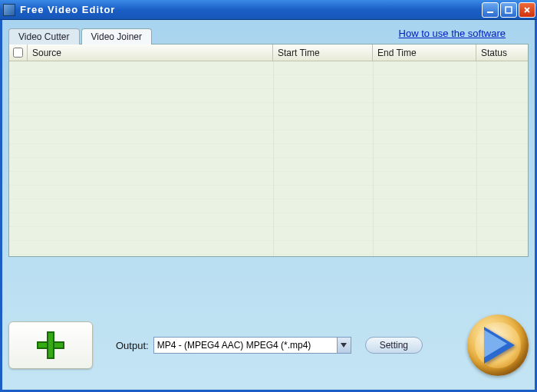 This screenshot has height=392, width=537. I want to click on output-format-value: MP4 - (MPEG4 AAC) MPEG4 (*.mp4), so click(235, 345).